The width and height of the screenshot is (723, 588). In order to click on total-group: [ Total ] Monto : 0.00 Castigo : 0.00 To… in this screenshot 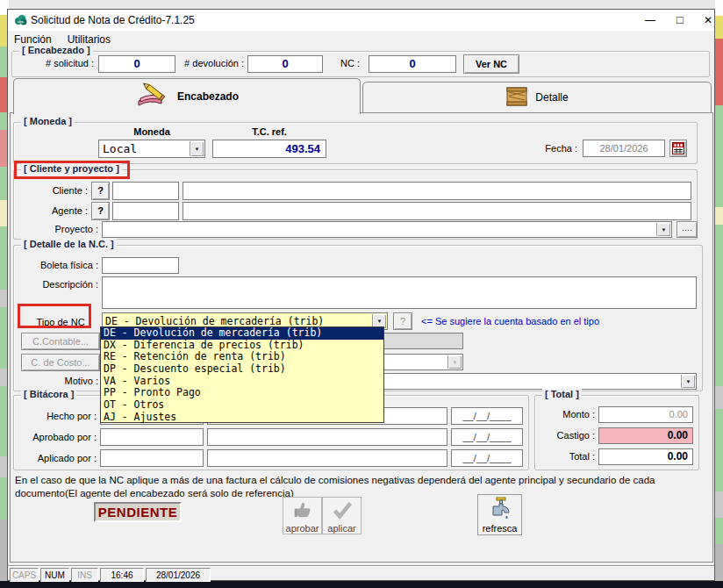, I will do `click(617, 433)`.